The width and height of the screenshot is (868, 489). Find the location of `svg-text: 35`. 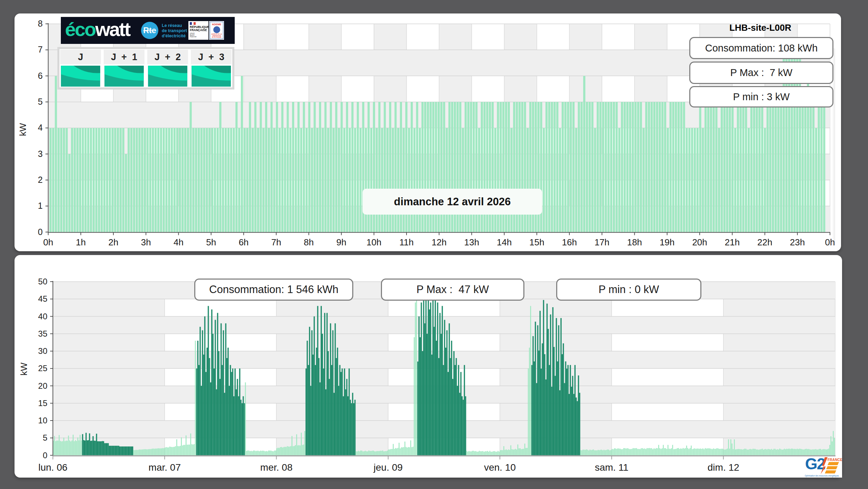

svg-text: 35 is located at coordinates (43, 334).